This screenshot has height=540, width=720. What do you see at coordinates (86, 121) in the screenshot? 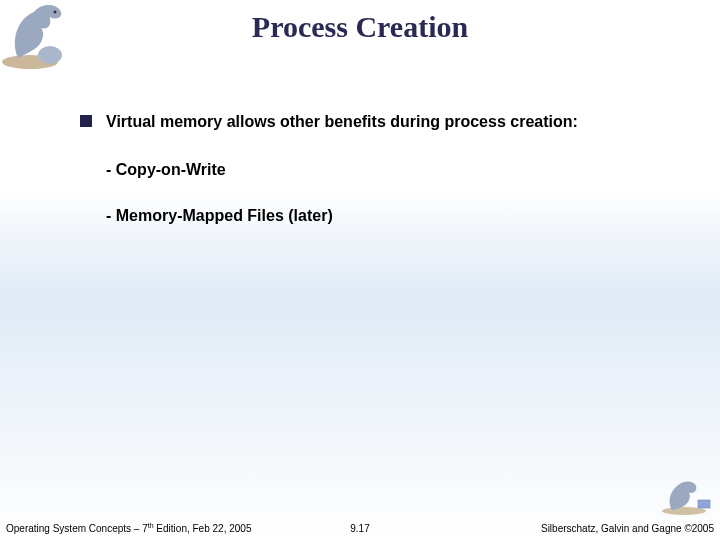
I see `square-bullet-icon` at bounding box center [86, 121].